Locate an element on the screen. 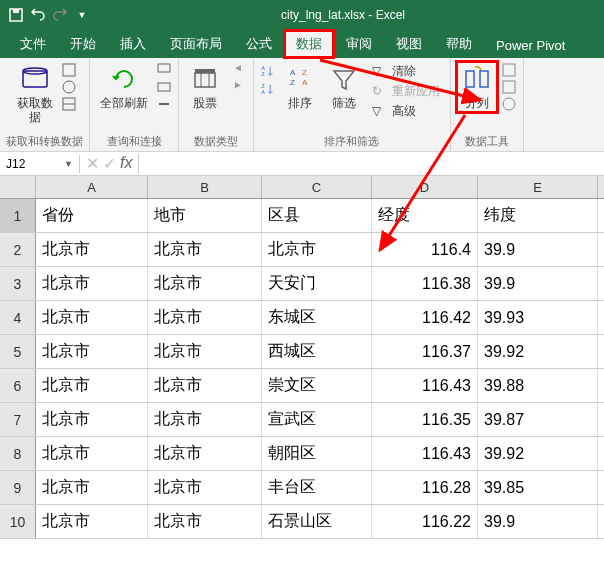 The image size is (604, 588). cell: 39.85 is located at coordinates (538, 488).